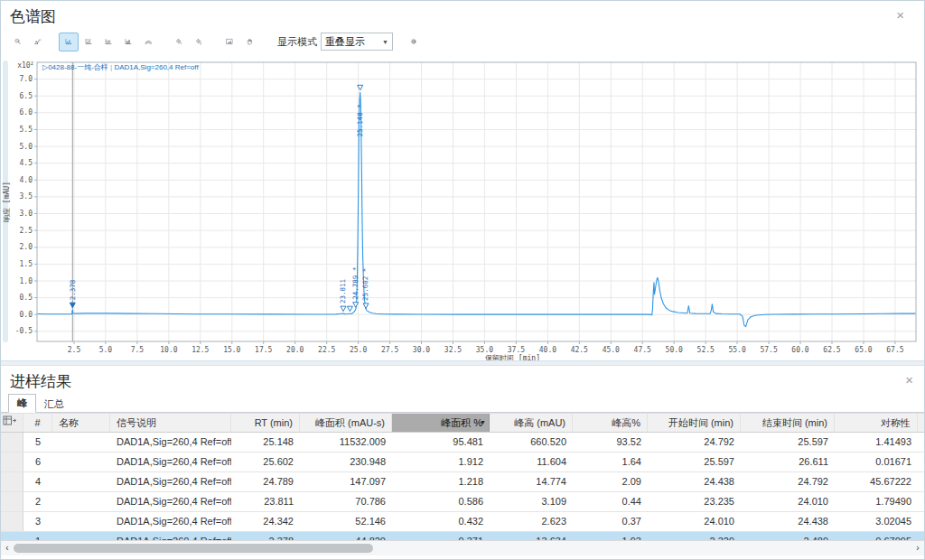  I want to click on column-header-10: 对称性, so click(876, 423).